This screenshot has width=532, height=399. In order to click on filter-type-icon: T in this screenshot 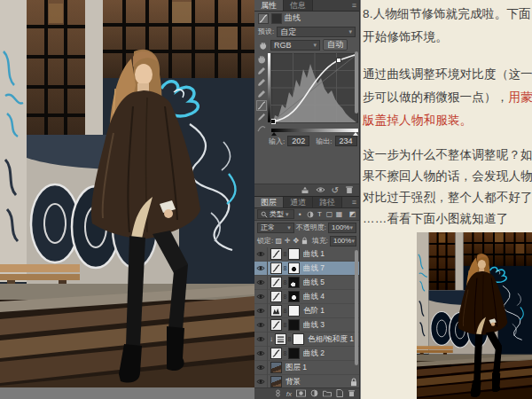, I will do `click(319, 215)`.